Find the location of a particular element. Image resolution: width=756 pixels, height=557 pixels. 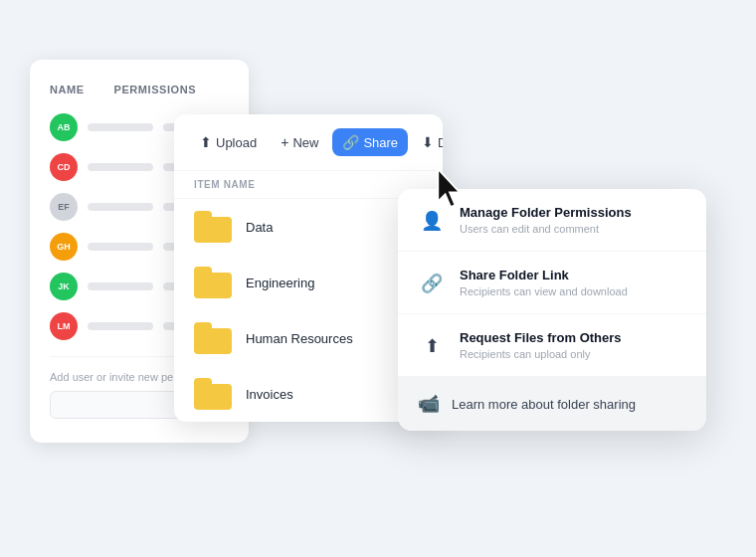

perm-bar-jk is located at coordinates (120, 286).